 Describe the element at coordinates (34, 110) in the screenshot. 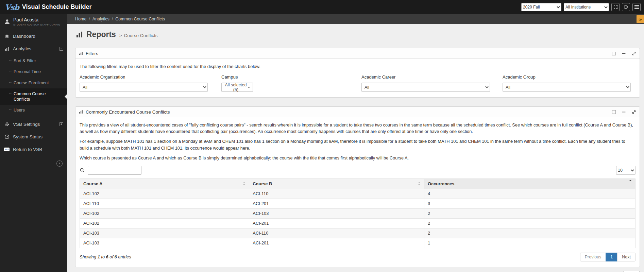

I see `sidebar-item-users: Users` at that location.